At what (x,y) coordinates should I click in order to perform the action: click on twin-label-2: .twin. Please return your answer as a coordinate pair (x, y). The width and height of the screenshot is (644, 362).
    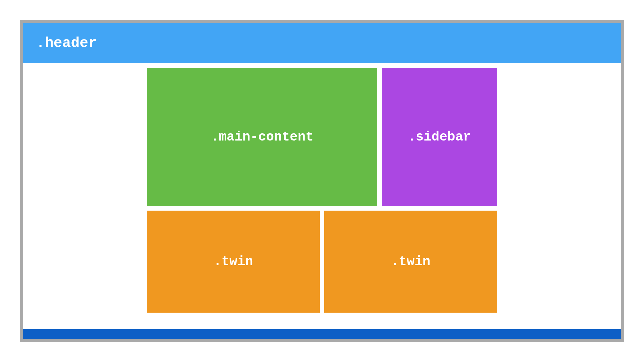
    Looking at the image, I should click on (410, 262).